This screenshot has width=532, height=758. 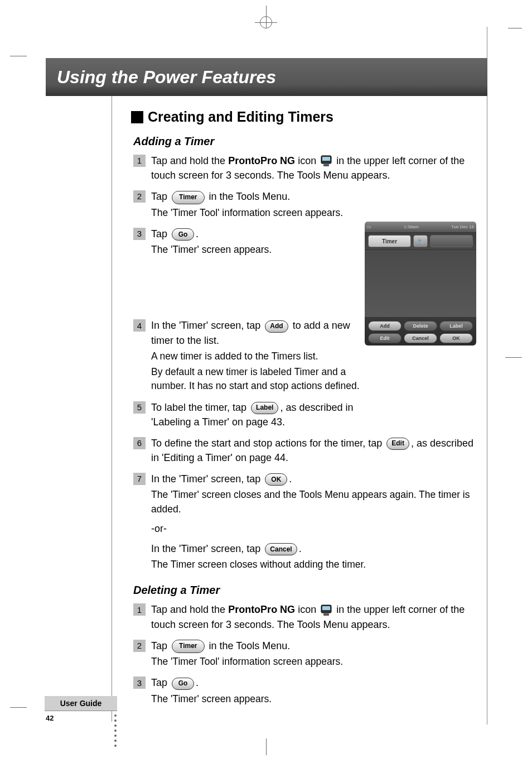 I want to click on section-heading: Creating and Editing Timers, so click(x=241, y=117).